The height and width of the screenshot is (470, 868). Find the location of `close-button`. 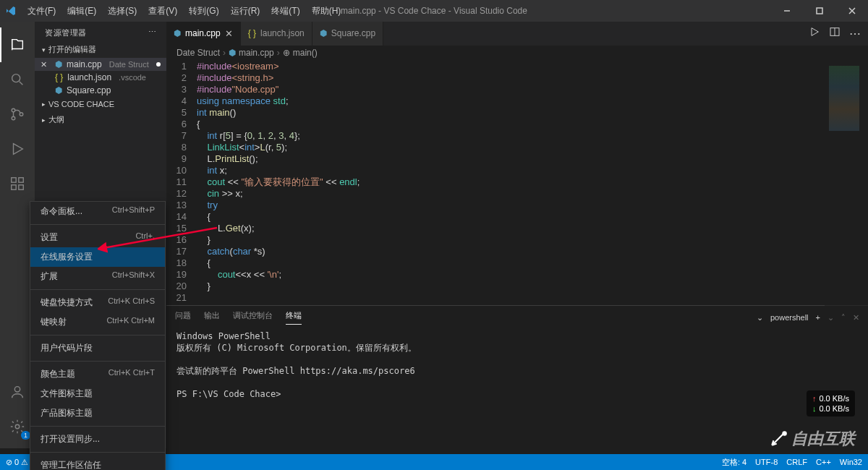

close-button is located at coordinates (852, 11).